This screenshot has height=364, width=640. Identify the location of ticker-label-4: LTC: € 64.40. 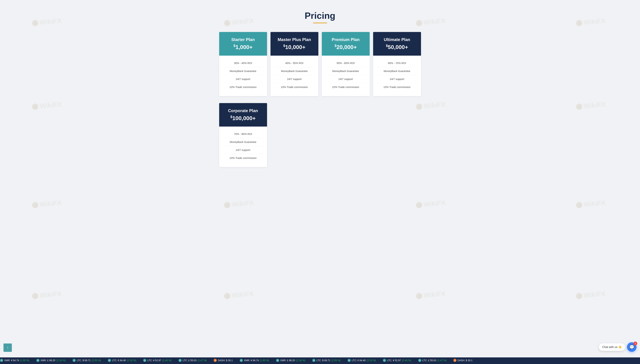
(119, 360).